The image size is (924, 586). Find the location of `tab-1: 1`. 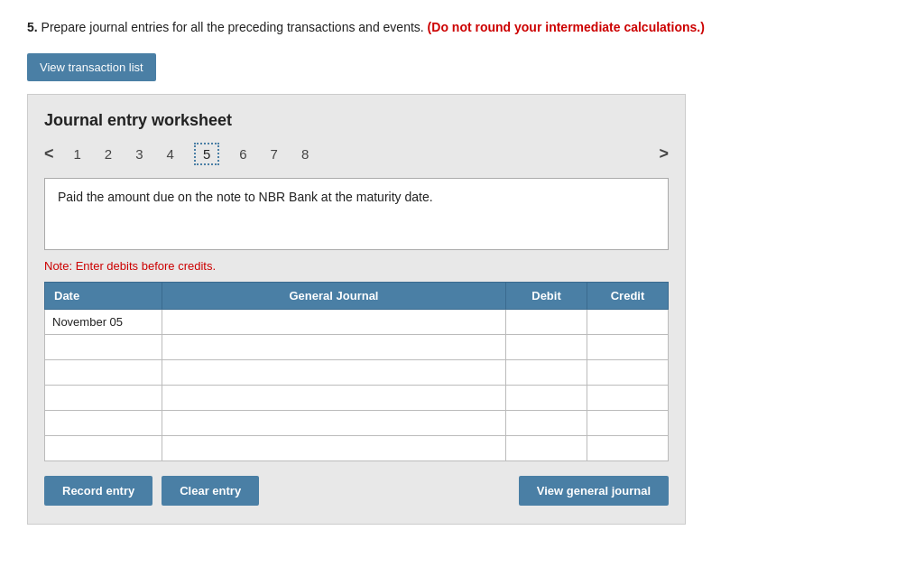

tab-1: 1 is located at coordinates (78, 153).